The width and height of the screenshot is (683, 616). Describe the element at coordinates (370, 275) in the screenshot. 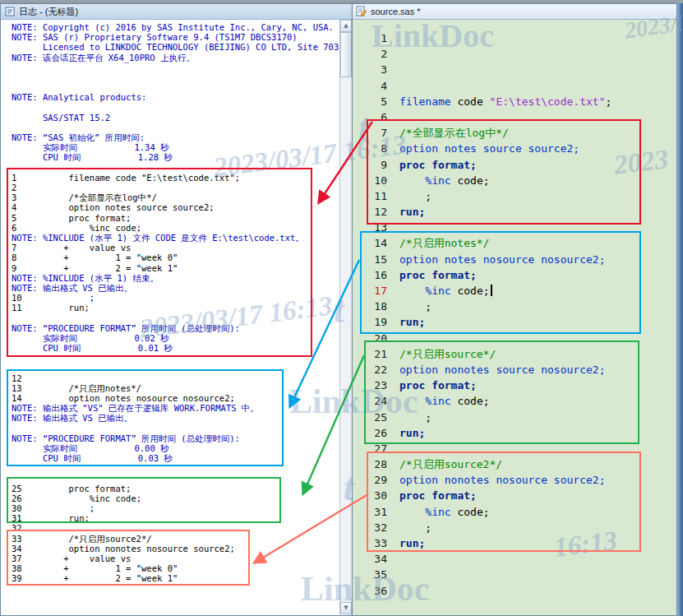

I see `line-number: 16` at that location.